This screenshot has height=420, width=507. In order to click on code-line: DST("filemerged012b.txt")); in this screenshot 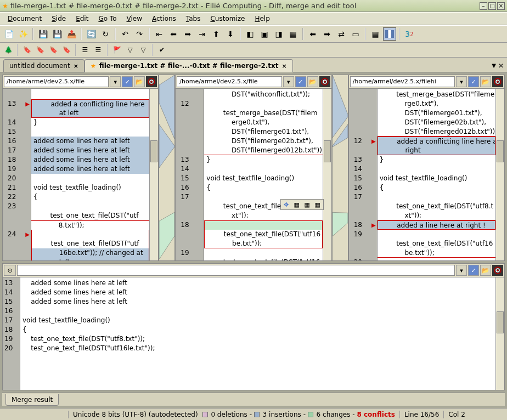, I will do `click(263, 150)`.